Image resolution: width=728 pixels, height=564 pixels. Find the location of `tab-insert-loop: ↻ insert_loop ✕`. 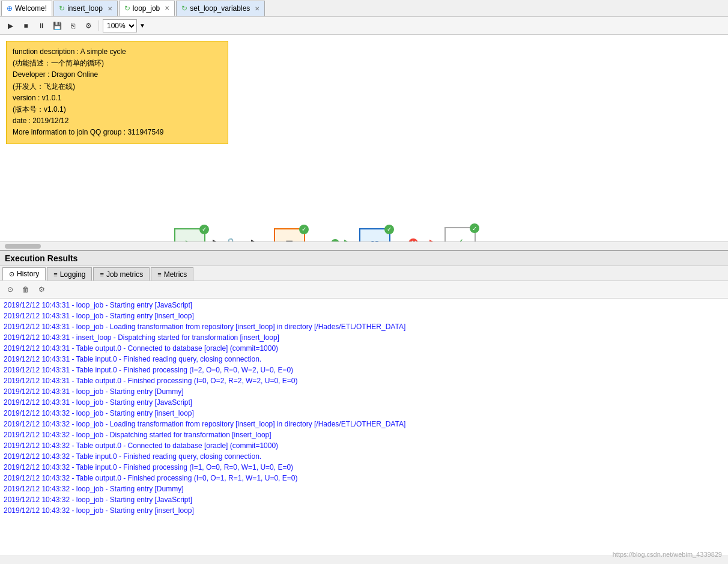

tab-insert-loop: ↻ insert_loop ✕ is located at coordinates (85, 8).